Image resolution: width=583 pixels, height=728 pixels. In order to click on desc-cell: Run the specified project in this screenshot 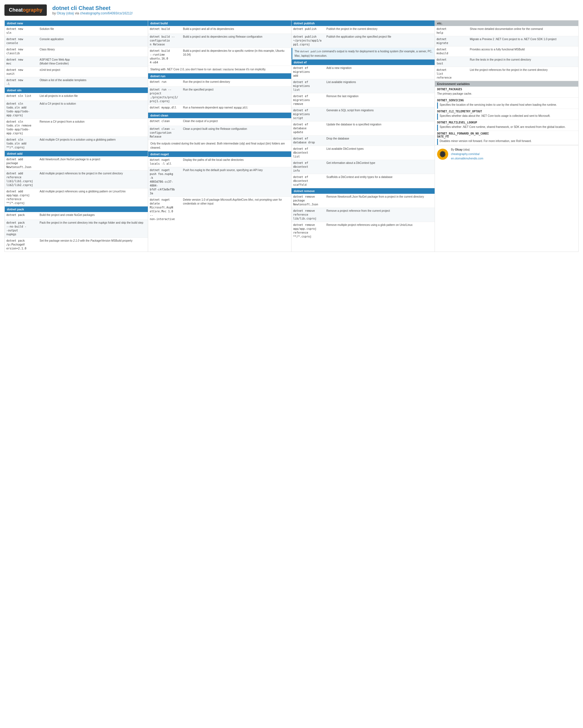, I will do `click(236, 90)`.